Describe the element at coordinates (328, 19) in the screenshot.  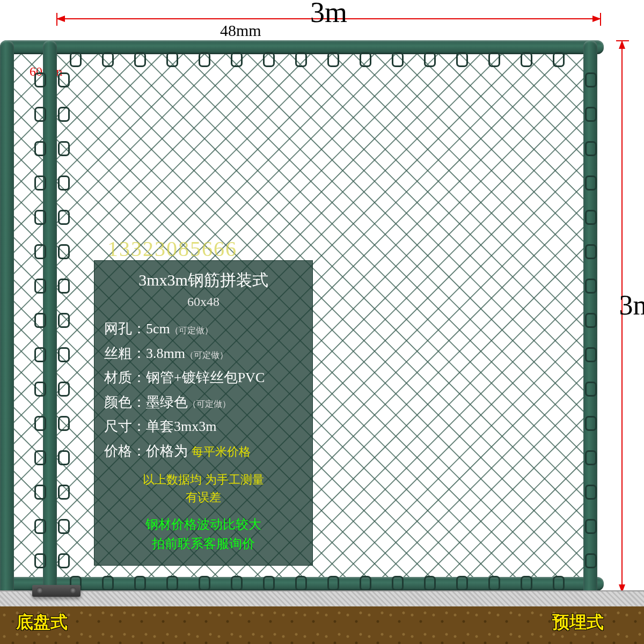
I see `dimension-width: 3m` at that location.